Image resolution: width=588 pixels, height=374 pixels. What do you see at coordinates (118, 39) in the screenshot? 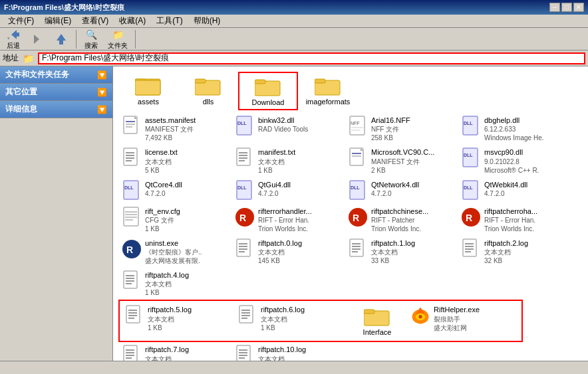
I see `folders-button: 📁 文件夹` at bounding box center [118, 39].